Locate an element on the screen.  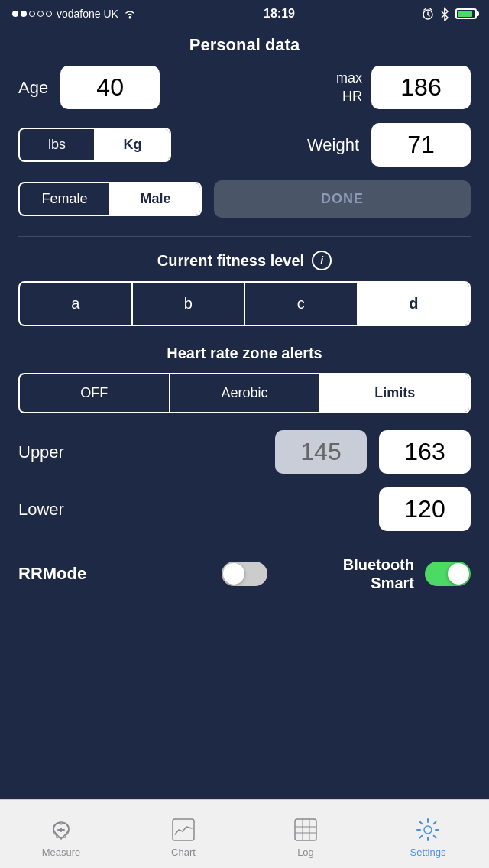
tab-settings: Settings is located at coordinates (428, 834).